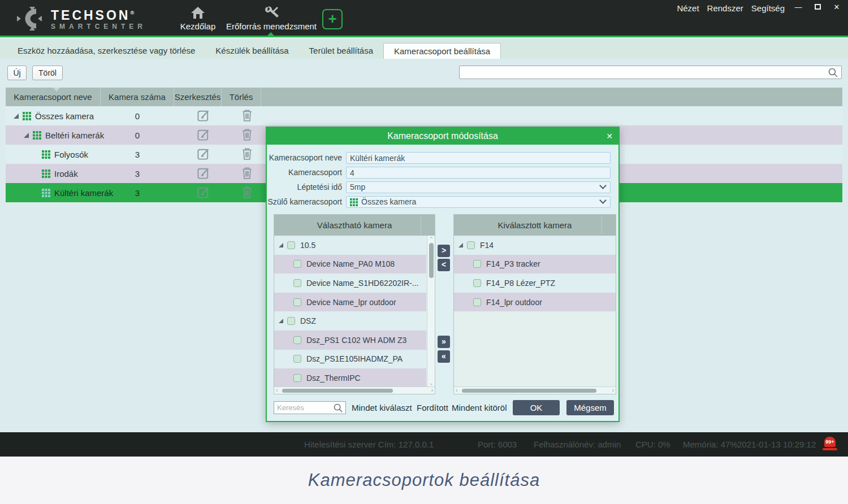 The width and height of the screenshot is (848, 504). Describe the element at coordinates (644, 72) in the screenshot. I see `main-search-input` at that location.